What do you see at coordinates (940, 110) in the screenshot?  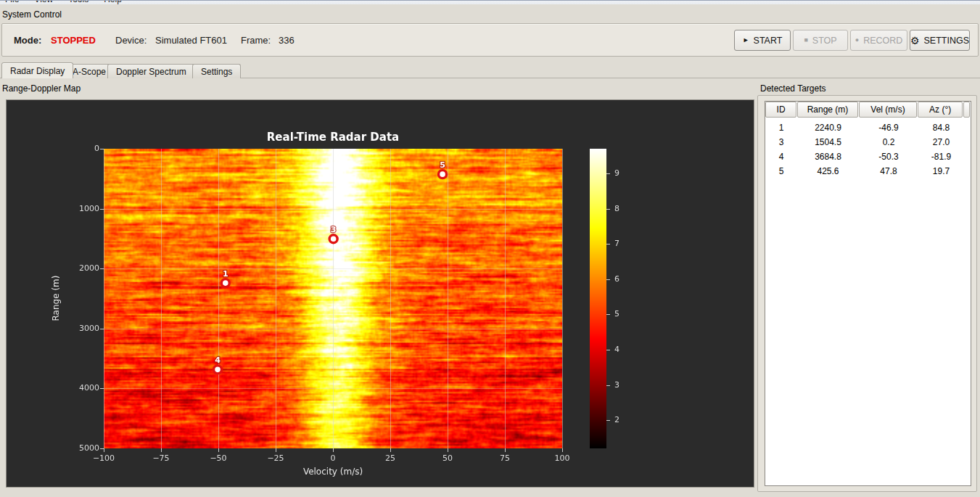 I see `column-header-az: Az (°)` at bounding box center [940, 110].